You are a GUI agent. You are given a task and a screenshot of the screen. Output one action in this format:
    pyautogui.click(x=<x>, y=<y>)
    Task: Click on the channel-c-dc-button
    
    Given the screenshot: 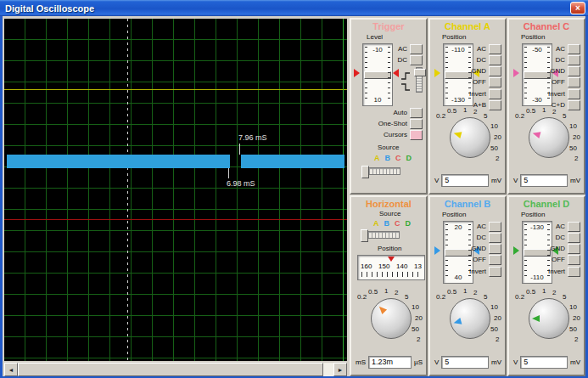 What is the action you would take?
    pyautogui.click(x=574, y=60)
    